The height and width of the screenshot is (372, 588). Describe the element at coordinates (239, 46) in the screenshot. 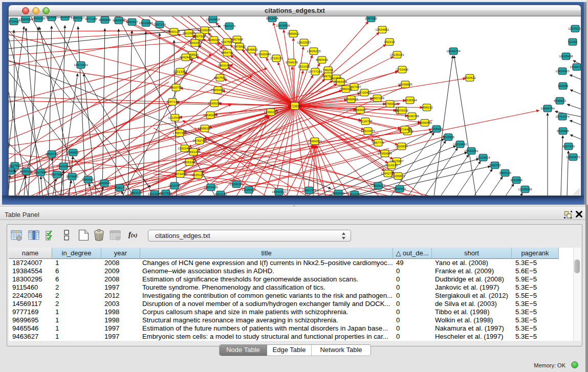

I see `svg-text: 3475685` at that location.